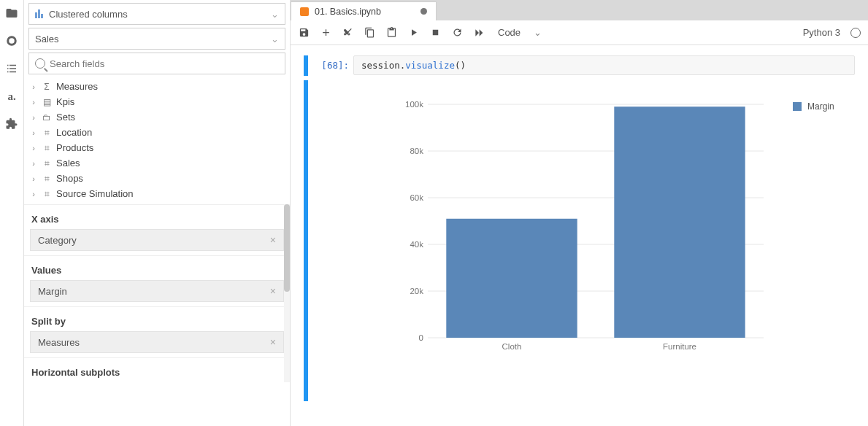 The image size is (868, 426). What do you see at coordinates (157, 147) in the screenshot?
I see `tree-item: ›⌗Products` at bounding box center [157, 147].